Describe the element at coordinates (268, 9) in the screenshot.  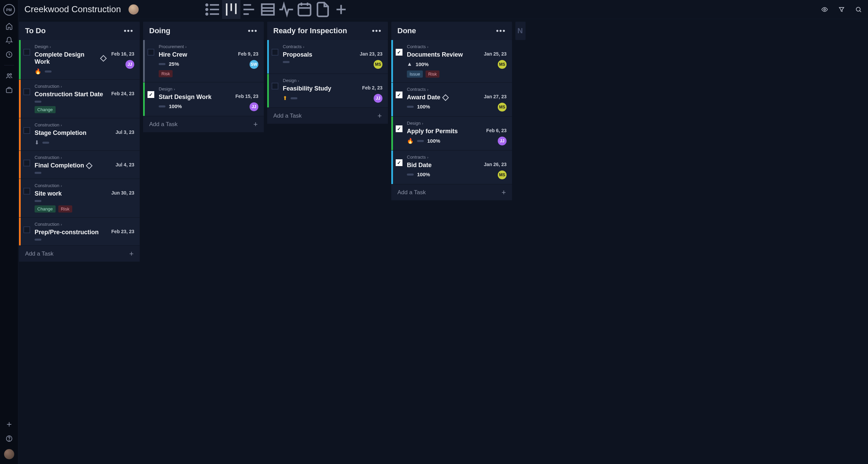
I see `view-table-icon` at that location.